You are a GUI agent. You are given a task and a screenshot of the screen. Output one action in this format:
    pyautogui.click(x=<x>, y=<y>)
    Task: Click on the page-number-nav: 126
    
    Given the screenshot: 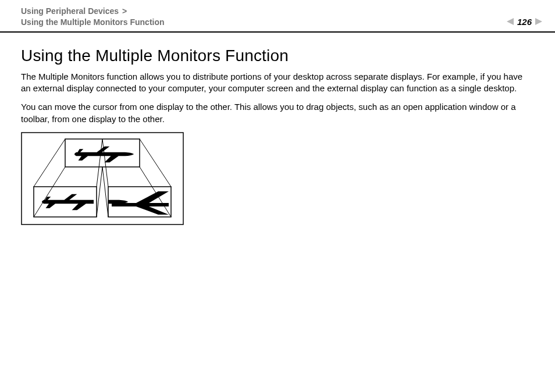 What is the action you would take?
    pyautogui.click(x=525, y=22)
    